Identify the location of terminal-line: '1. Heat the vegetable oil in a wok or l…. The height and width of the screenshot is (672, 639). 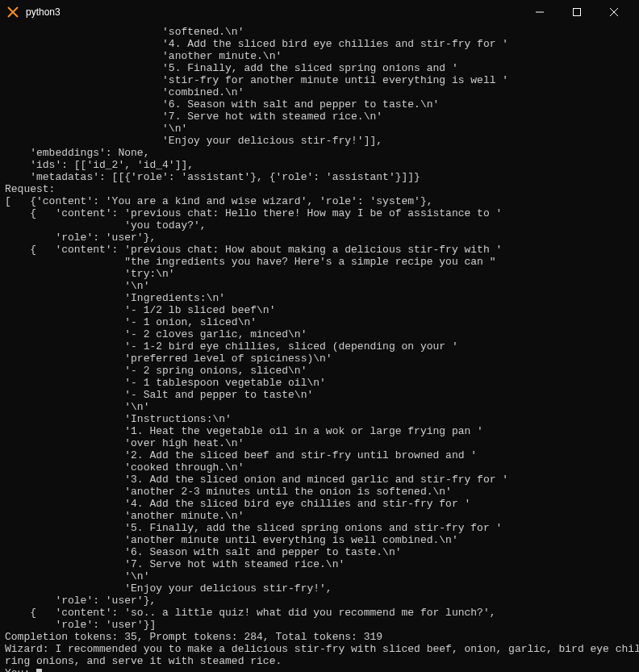
(320, 431).